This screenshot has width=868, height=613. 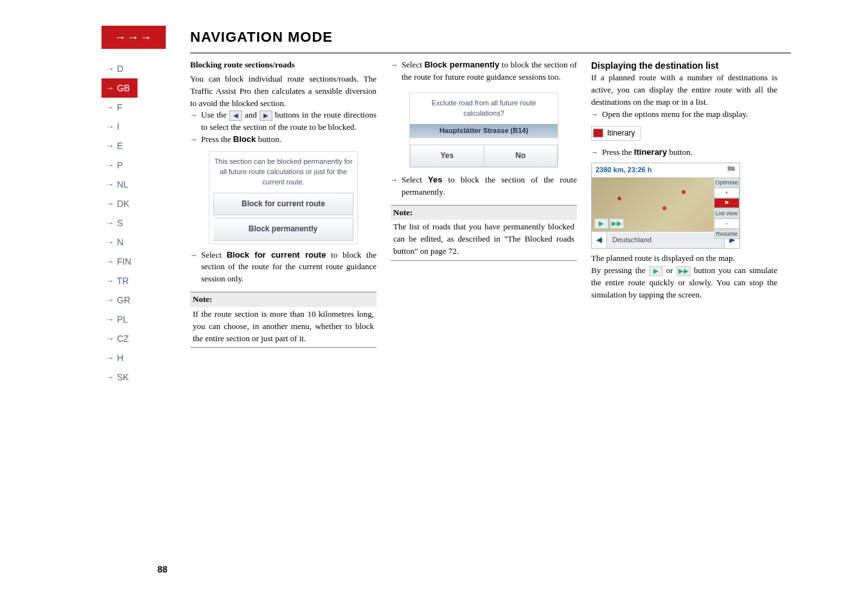 What do you see at coordinates (120, 377) in the screenshot?
I see `sidebar-item: → SK` at bounding box center [120, 377].